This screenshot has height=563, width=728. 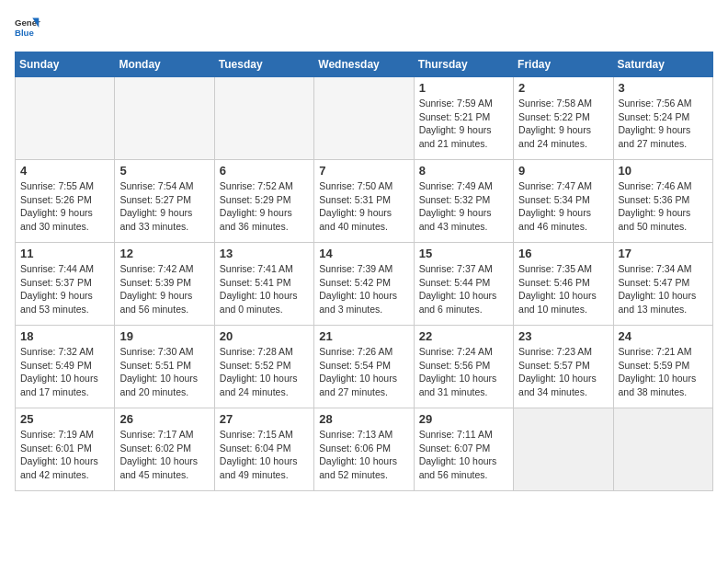 I want to click on calendar-week-row: 18Sunrise: 7:32 AM Sunset: 5:49 PM Dayli…, so click(x=364, y=367).